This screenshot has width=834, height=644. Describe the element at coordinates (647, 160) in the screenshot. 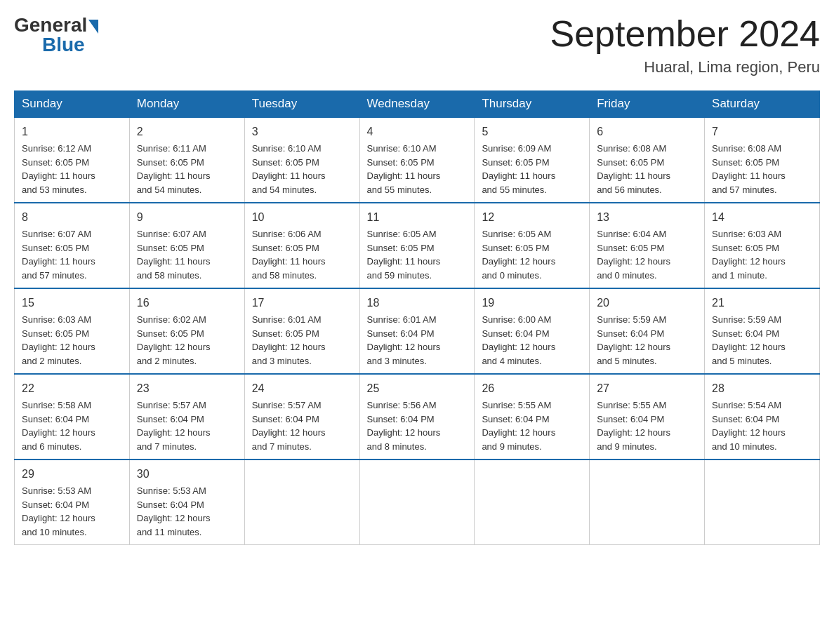

I see `calendar-day-cell: 6Sunrise: 6:08 AMSunset: 6:05 PMDaylight…` at that location.